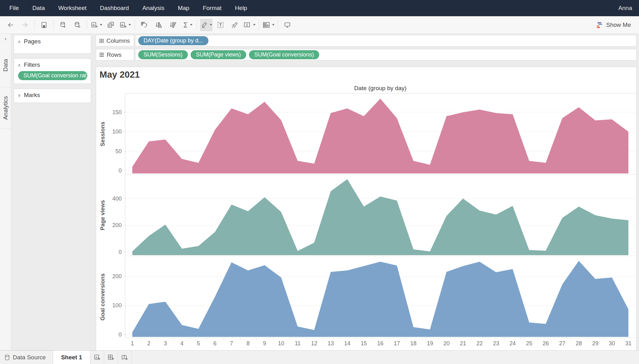  I want to click on svg-text: 400, so click(117, 199).